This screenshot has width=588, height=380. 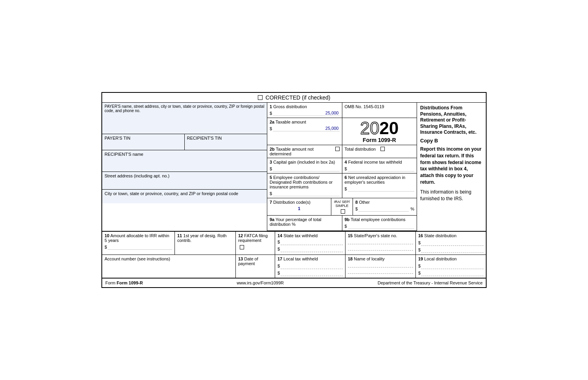 What do you see at coordinates (380, 128) in the screenshot?
I see `year-display: 2020` at bounding box center [380, 128].